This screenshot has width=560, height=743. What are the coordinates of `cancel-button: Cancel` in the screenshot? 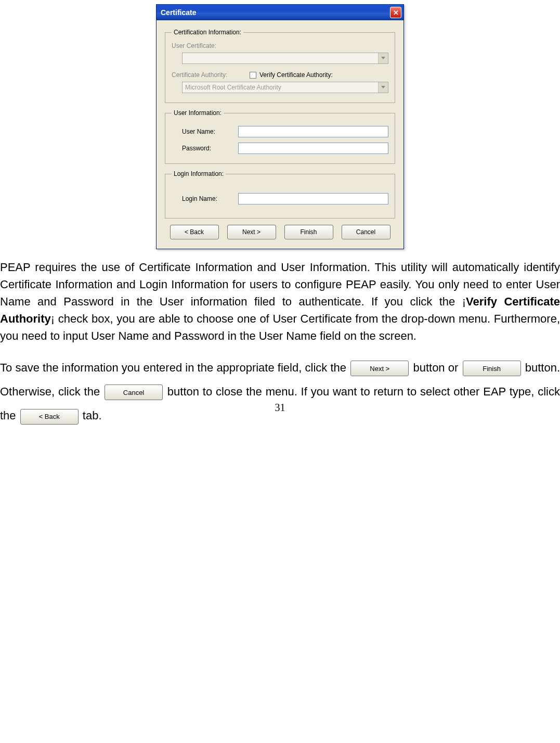 It's located at (366, 232).